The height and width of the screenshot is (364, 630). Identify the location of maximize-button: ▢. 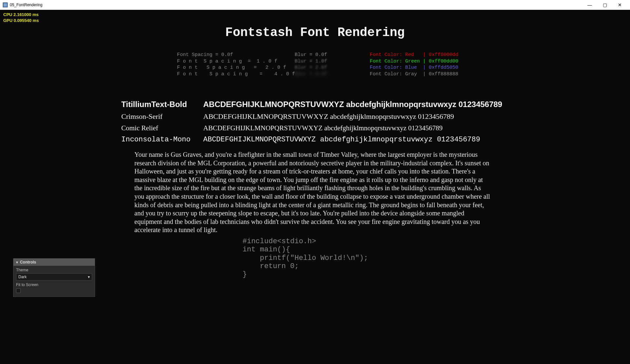
(605, 5).